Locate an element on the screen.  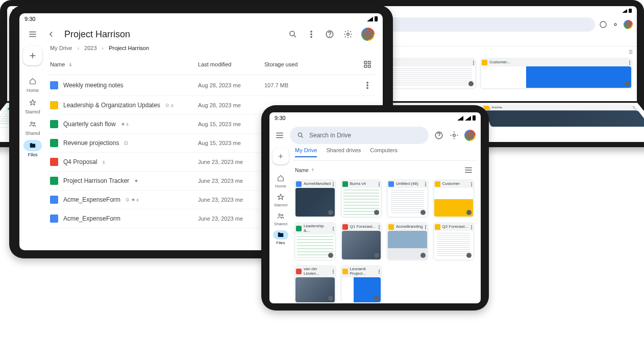
doc-icon is located at coordinates (391, 184).